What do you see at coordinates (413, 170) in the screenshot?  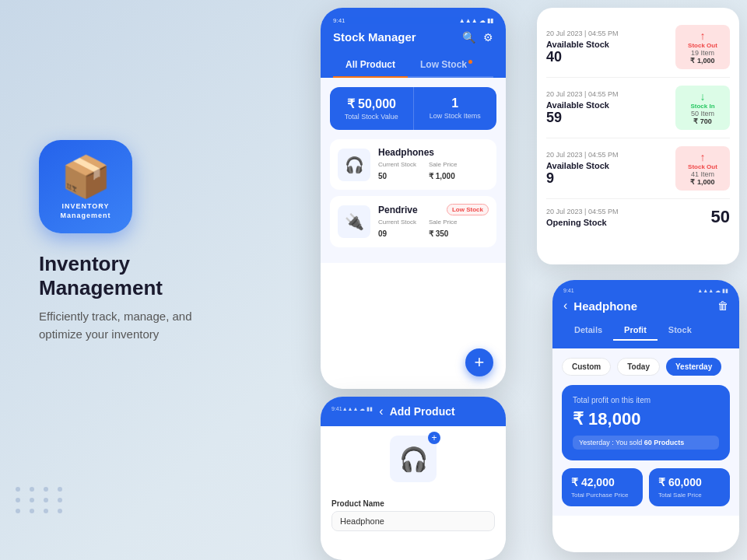 I see `stock-body: ₹ 50,000 Total Stock Value 1 Low Stock I…` at bounding box center [413, 170].